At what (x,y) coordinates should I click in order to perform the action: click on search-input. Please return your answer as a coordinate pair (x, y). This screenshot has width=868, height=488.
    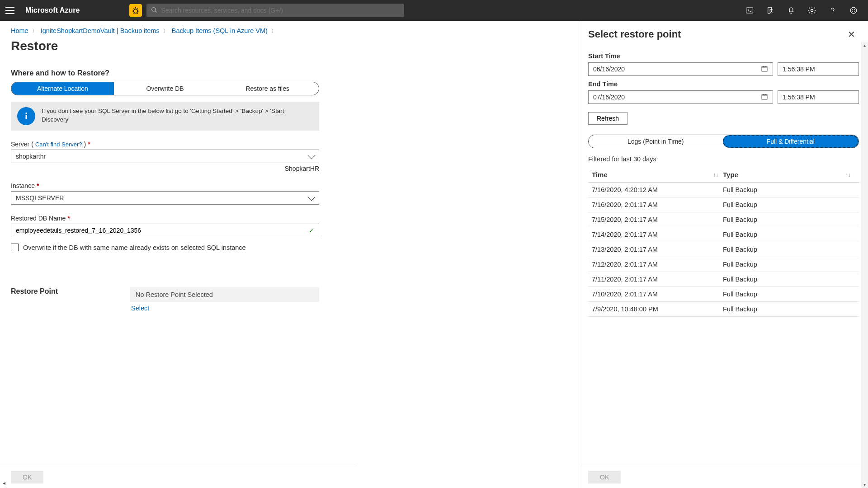
    Looking at the image, I should click on (275, 10).